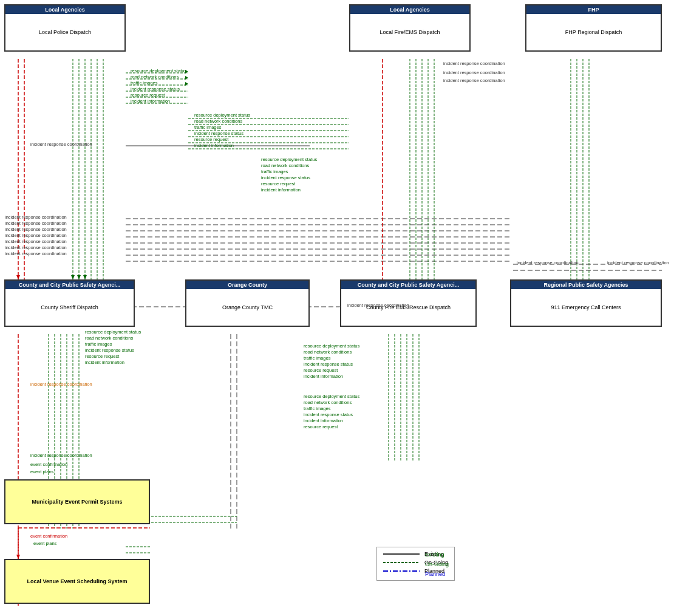 The height and width of the screenshot is (616, 674). What do you see at coordinates (437, 564) in the screenshot?
I see `legend-ongoing-color: On-Going` at bounding box center [437, 564].